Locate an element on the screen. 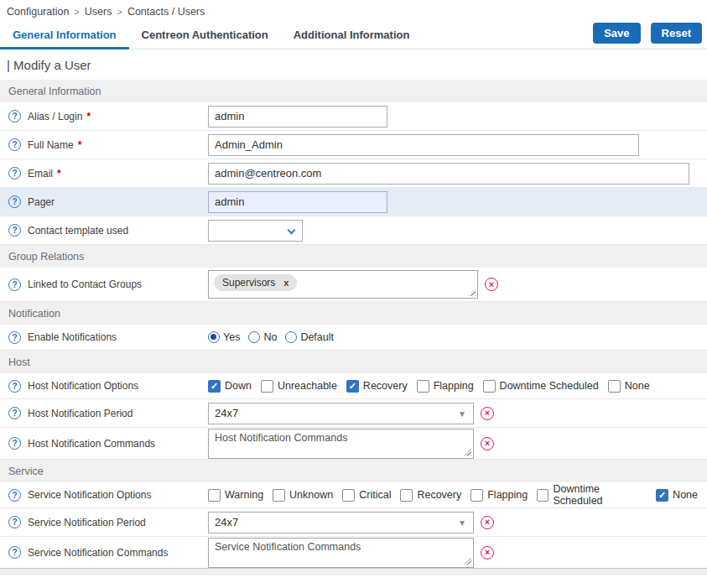 The height and width of the screenshot is (588, 707). alias-input is located at coordinates (298, 117).